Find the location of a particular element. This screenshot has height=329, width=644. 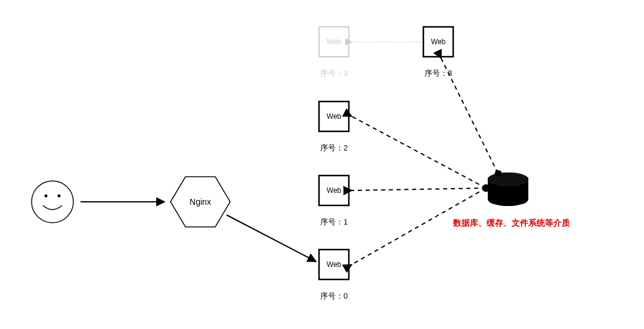

arrow-nginx-to-web0 is located at coordinates (271, 238).